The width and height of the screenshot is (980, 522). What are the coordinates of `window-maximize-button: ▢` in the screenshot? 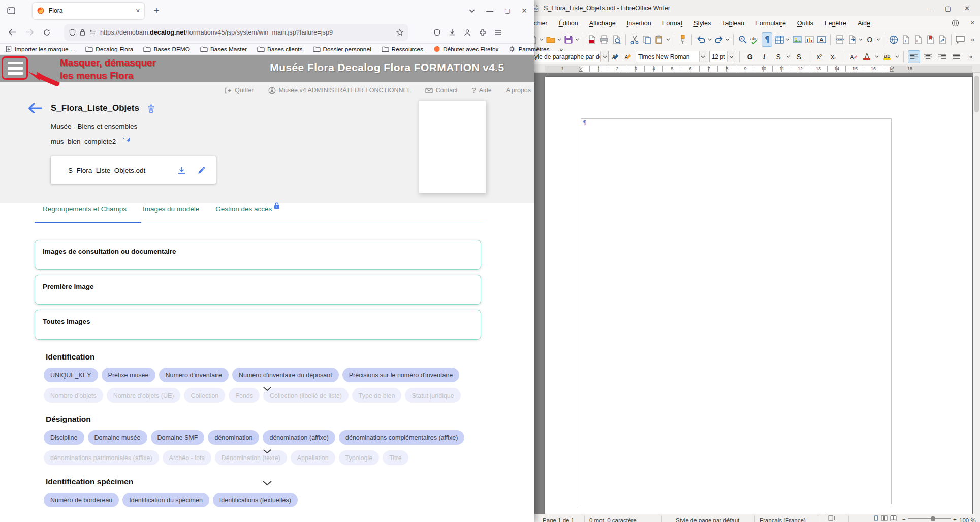 It's located at (507, 11).